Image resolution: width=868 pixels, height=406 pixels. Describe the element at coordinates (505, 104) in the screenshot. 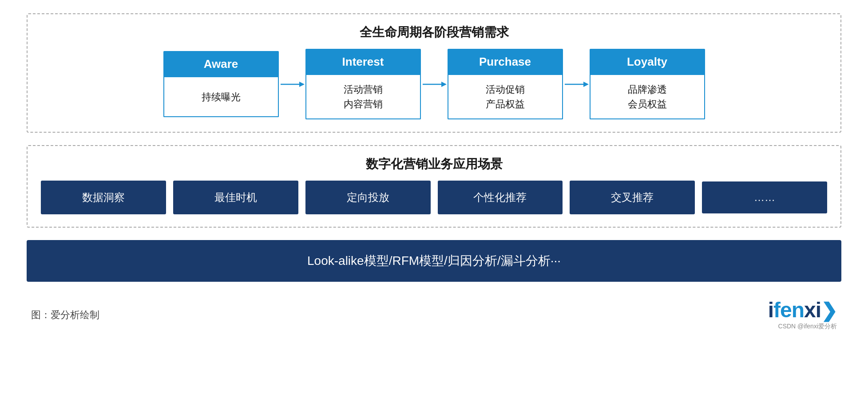

I see `stage-purchase-line2: 产品权益` at that location.